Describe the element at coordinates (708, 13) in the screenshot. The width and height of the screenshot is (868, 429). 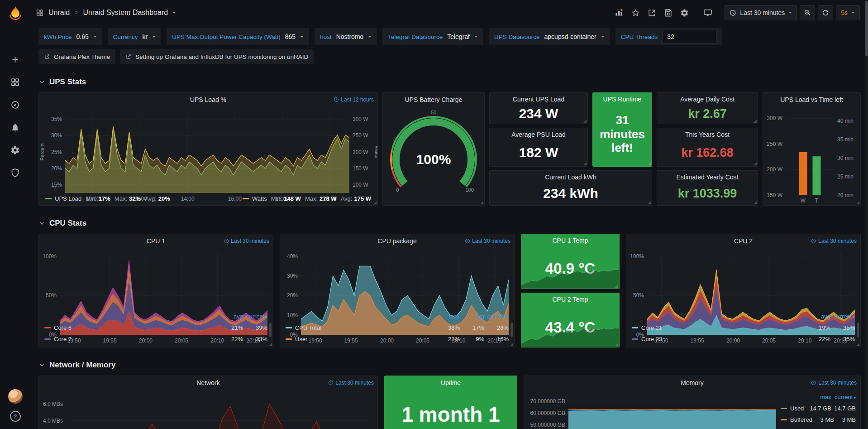
I see `monitor-icon` at that location.